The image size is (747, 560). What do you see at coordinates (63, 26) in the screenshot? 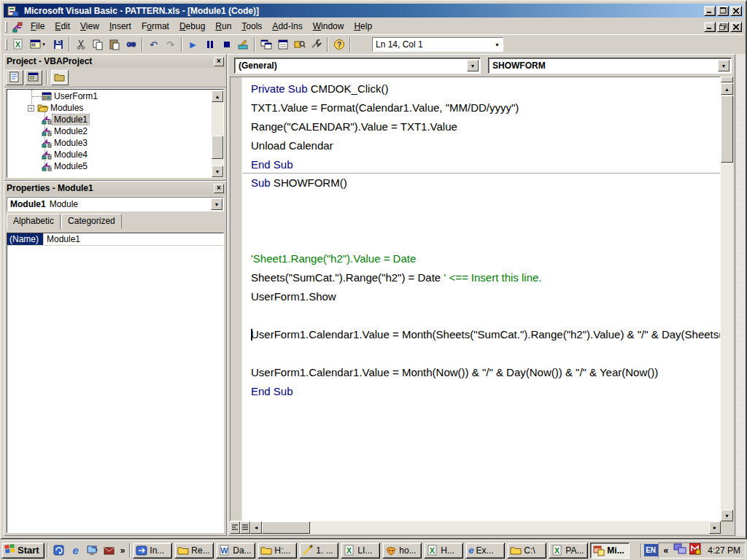
I see `menu-item-edit: Edit` at bounding box center [63, 26].